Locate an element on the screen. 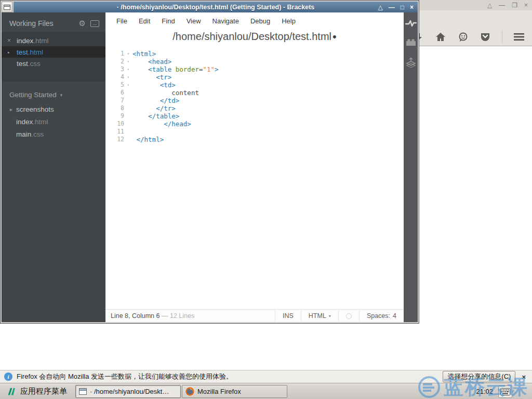 The width and height of the screenshot is (532, 399). code-line: 11 is located at coordinates (255, 132).